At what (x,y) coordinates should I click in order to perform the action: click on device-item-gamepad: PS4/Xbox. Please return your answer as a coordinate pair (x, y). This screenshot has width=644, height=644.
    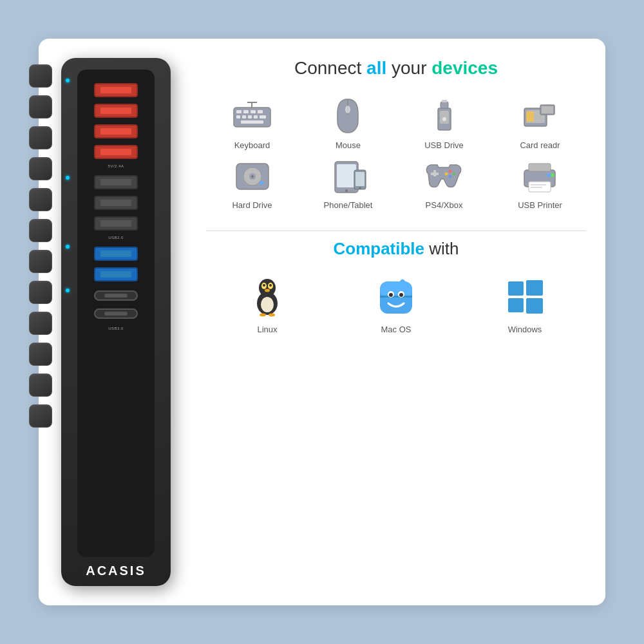
    Looking at the image, I should click on (444, 183).